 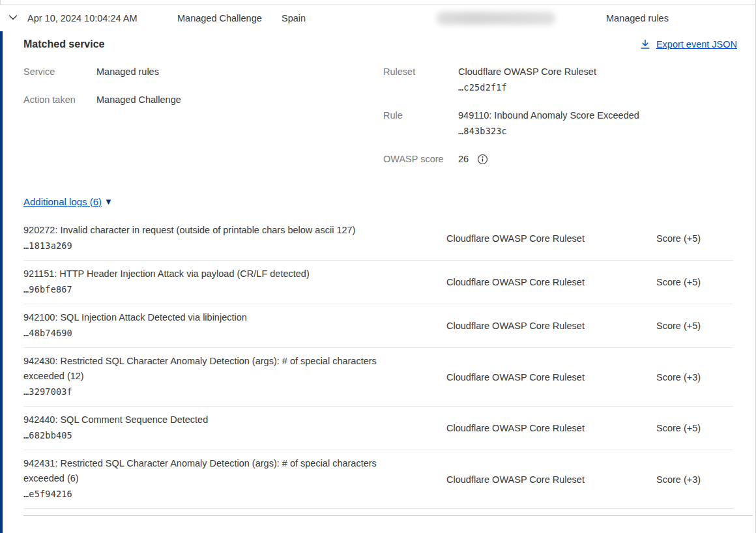 What do you see at coordinates (527, 72) in the screenshot?
I see `ruleset-name: Cloudflare OWASP Core Ruleset` at bounding box center [527, 72].